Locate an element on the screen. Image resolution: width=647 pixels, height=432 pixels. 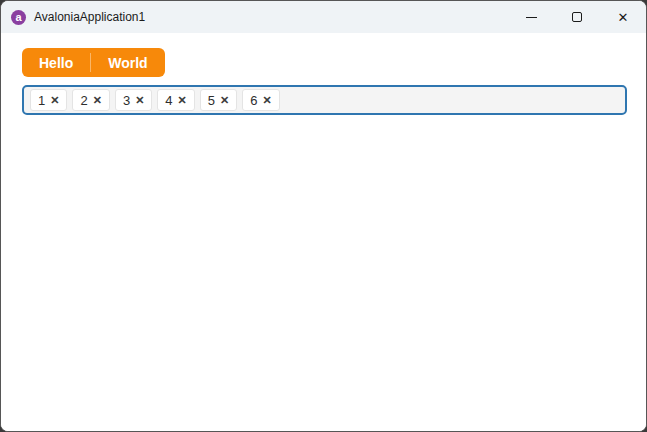
chip-item: 4 ✕ is located at coordinates (176, 100).